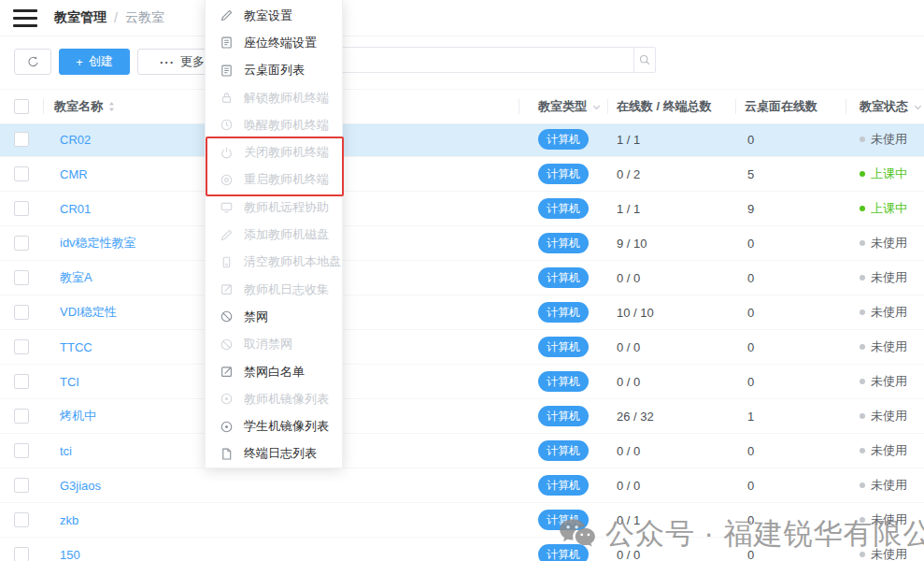 This screenshot has width=924, height=561. What do you see at coordinates (462, 209) in the screenshot?
I see `table-row: CR01 计算机 1 / 1 9 上课中` at bounding box center [462, 209].